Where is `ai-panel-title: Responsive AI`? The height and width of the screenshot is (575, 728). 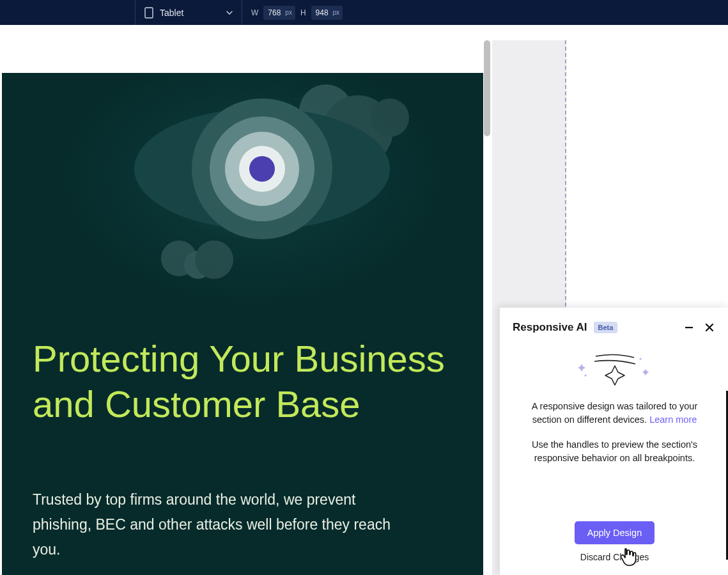 ai-panel-title: Responsive AI is located at coordinates (550, 327).